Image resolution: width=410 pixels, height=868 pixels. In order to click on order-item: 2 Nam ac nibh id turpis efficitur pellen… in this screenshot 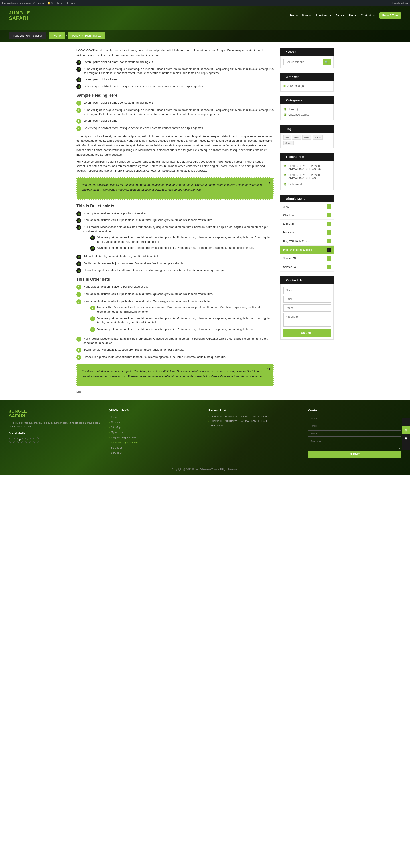, I will do `click(175, 294)`.